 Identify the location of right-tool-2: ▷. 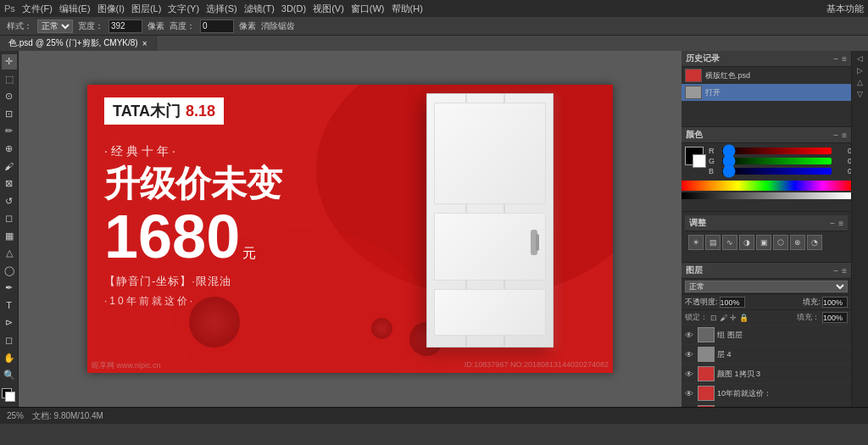
(860, 70).